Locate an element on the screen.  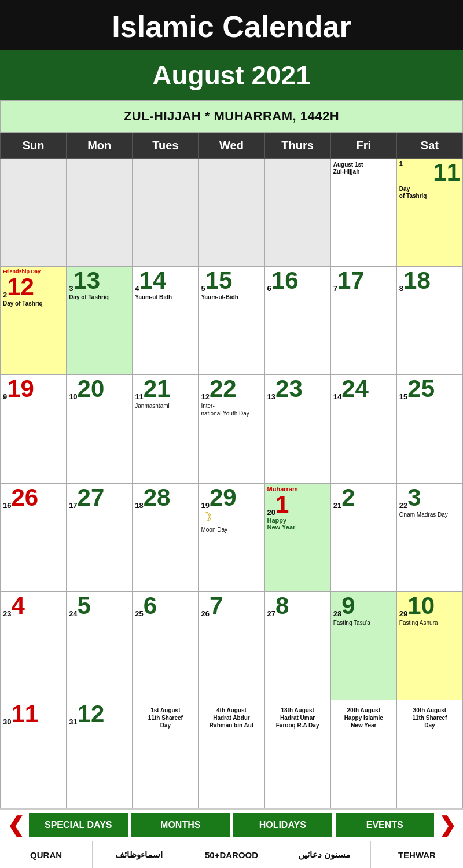
cell-aug25: 19 29 ☽ Moon Day is located at coordinates (232, 537).